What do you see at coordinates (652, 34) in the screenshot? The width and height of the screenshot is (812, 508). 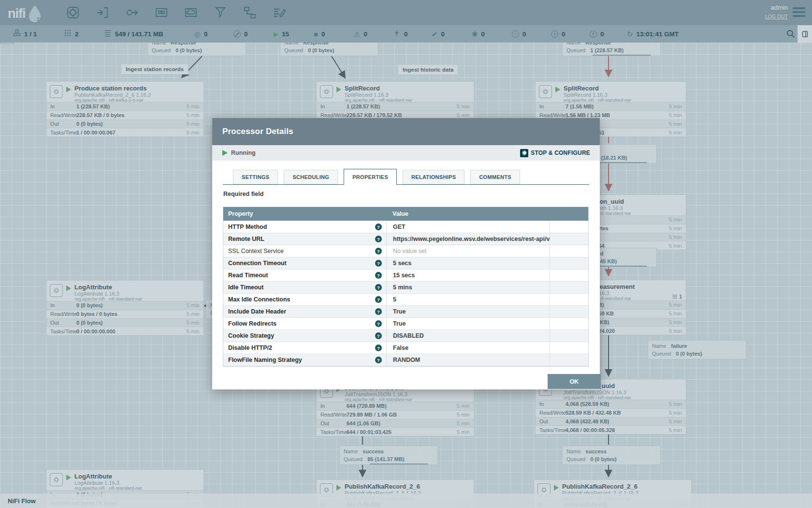 I see `last-refresh: ↻ 13:01:41 GMT` at bounding box center [652, 34].